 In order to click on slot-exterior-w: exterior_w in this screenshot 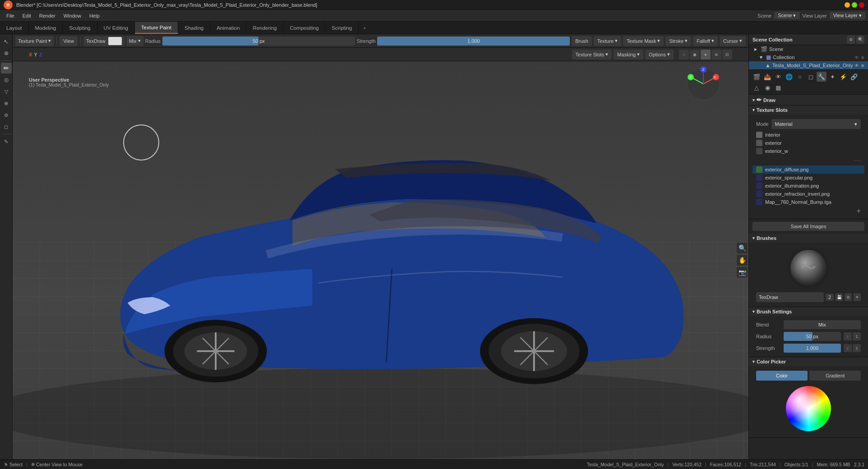, I will do `click(808, 151)`.